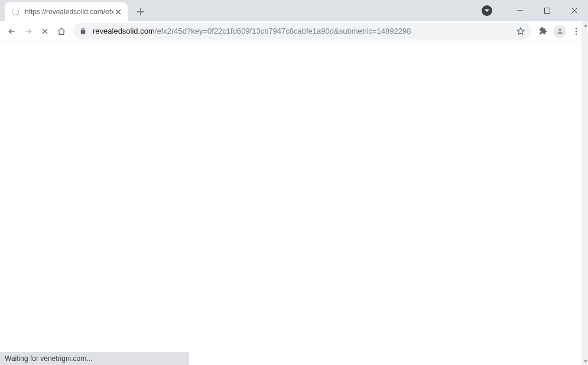 The image size is (588, 365). Describe the element at coordinates (74, 11) in the screenshot. I see `tabs-region: https://revealedsolid.com/efx2r4` at that location.